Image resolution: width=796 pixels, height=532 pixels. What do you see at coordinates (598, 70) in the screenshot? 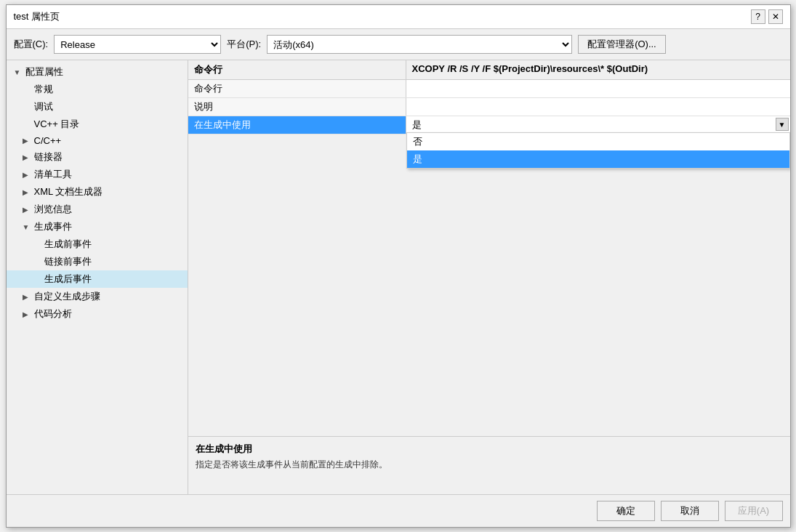
I see `header-col-value: XCOPY /R /S /Y /F $(ProjectDir)\resource…` at bounding box center [598, 70].